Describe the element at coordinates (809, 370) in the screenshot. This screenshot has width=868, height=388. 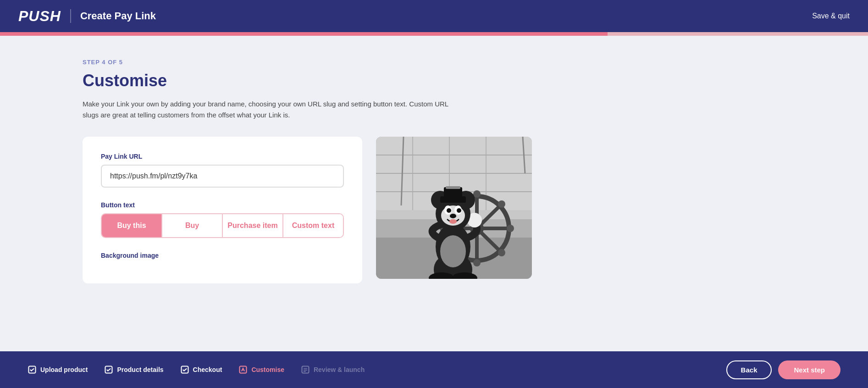
I see `next-step-button: Next step` at that location.